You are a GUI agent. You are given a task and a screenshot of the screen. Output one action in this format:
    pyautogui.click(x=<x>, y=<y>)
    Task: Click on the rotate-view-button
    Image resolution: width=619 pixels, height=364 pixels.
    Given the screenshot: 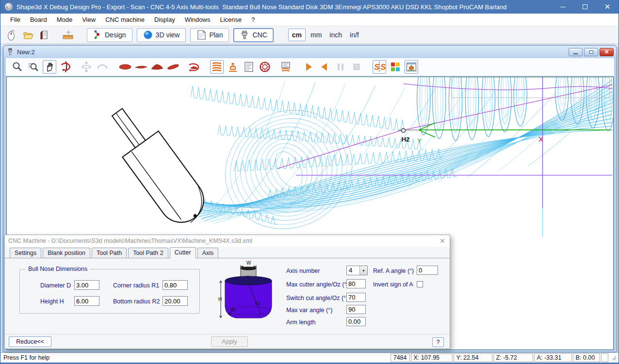 What is the action you would take?
    pyautogui.click(x=65, y=67)
    